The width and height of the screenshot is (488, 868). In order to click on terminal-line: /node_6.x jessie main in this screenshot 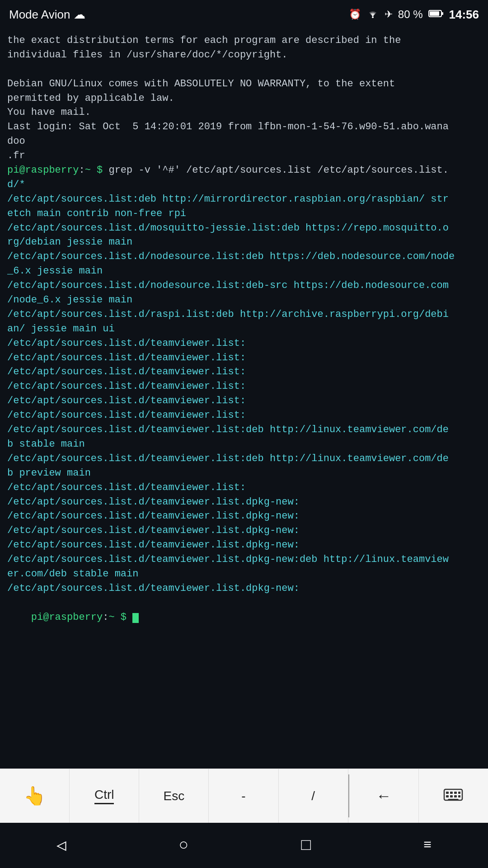, I will do `click(244, 300)`.